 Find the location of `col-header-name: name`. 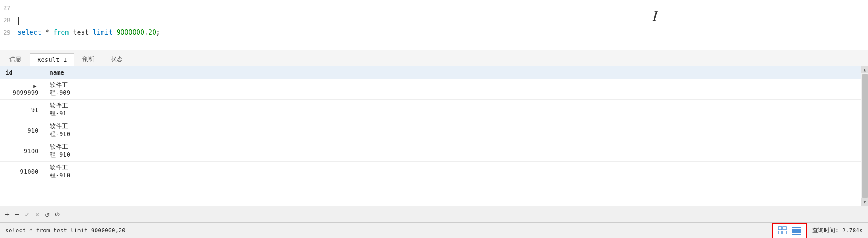

col-header-name: name is located at coordinates (61, 73).